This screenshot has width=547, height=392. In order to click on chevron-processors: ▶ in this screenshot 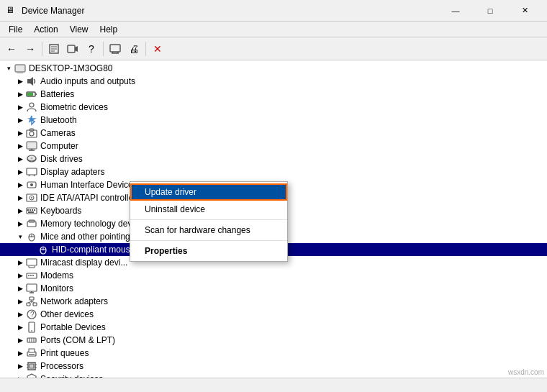, I will do `click(20, 366)`.